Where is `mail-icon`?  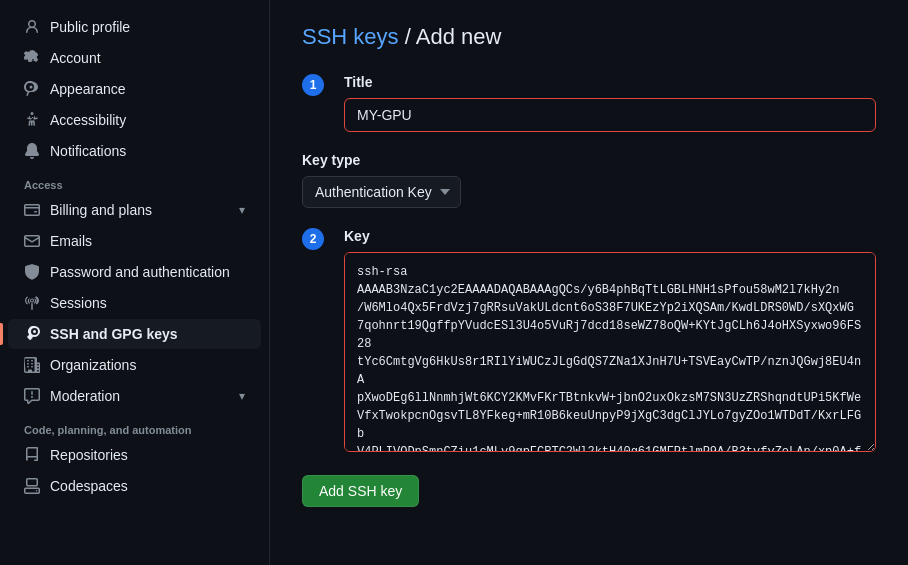
mail-icon is located at coordinates (32, 241).